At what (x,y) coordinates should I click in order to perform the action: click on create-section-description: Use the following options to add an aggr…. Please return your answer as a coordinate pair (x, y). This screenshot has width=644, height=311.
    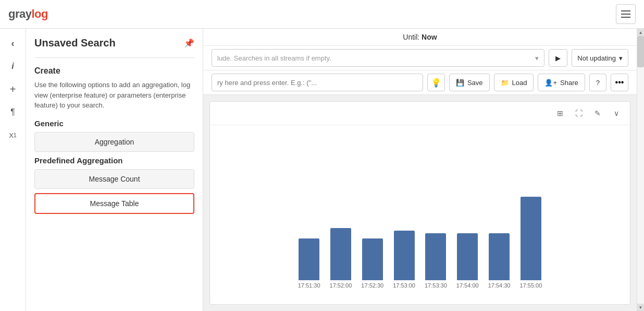
    Looking at the image, I should click on (115, 95).